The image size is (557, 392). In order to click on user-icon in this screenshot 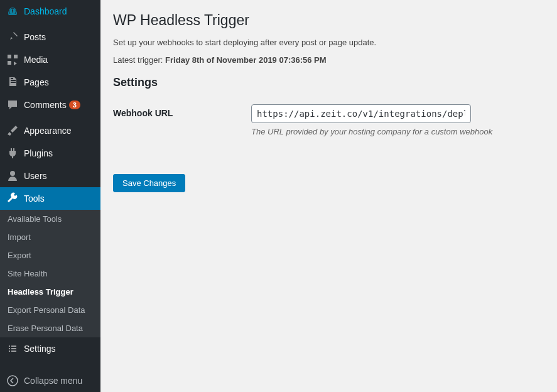, I will do `click(13, 176)`.